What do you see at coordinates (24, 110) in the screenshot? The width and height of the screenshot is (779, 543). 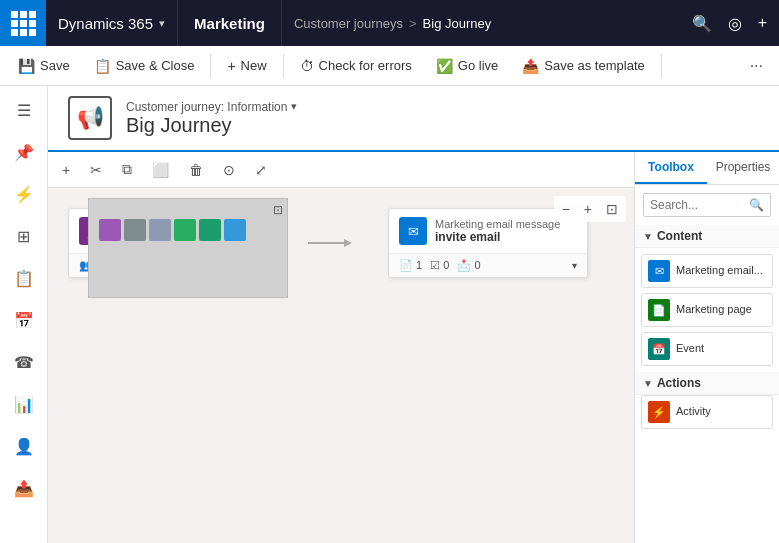 I see `sidebar-menu-icon: ☰` at bounding box center [24, 110].